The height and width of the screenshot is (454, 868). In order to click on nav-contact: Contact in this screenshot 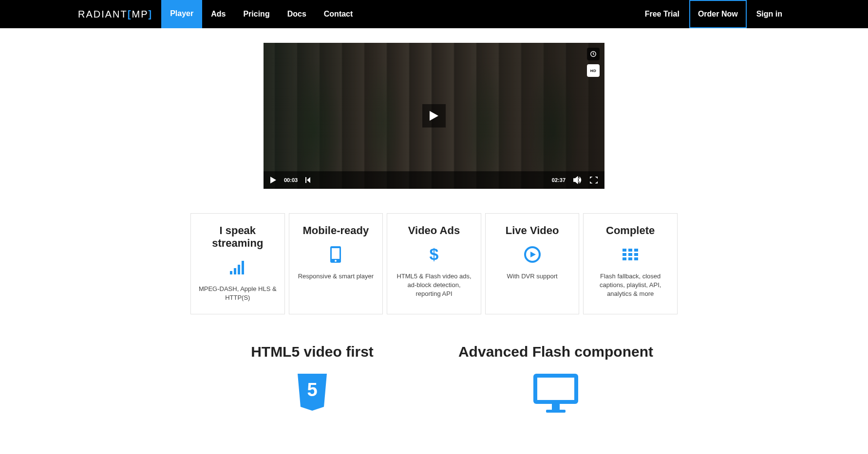, I will do `click(339, 14)`.